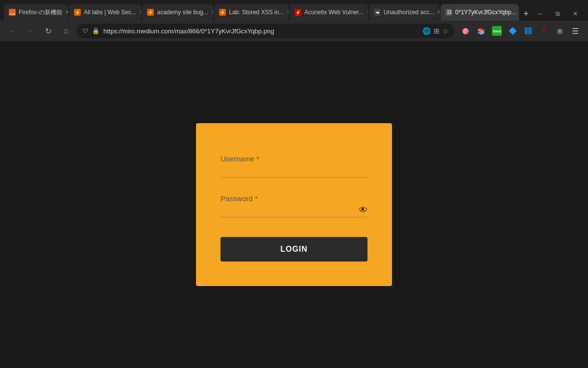 The height and width of the screenshot is (368, 588). Describe the element at coordinates (48, 31) in the screenshot. I see `refresh-icon: ↻` at that location.